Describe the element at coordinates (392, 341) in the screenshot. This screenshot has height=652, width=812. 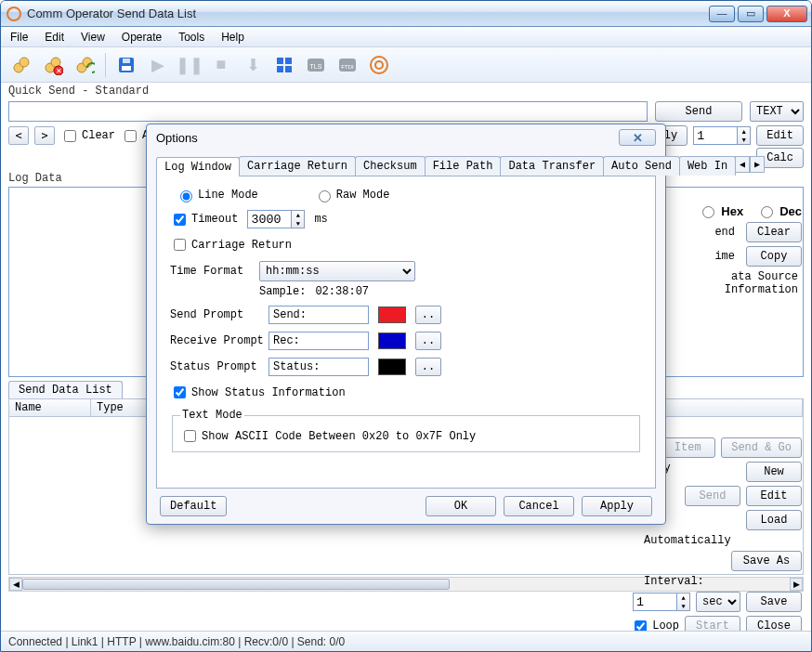
I see `receive-prompt-color` at that location.